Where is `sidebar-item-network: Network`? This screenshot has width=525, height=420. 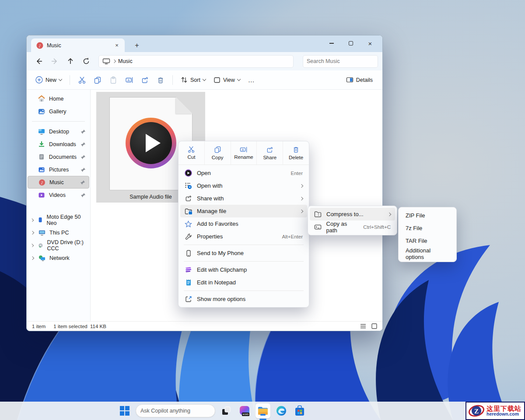
sidebar-item-network: Network is located at coordinates (59, 258).